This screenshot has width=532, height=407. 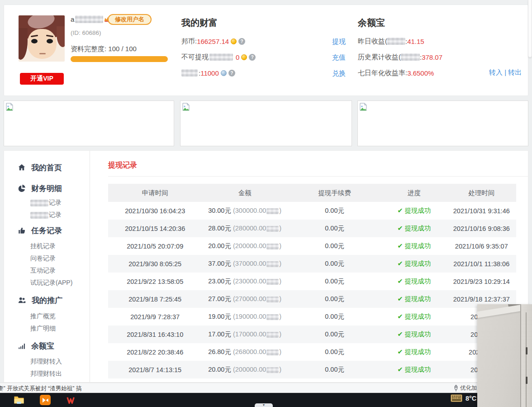 I want to click on thumbs-up-icon, so click(x=22, y=230).